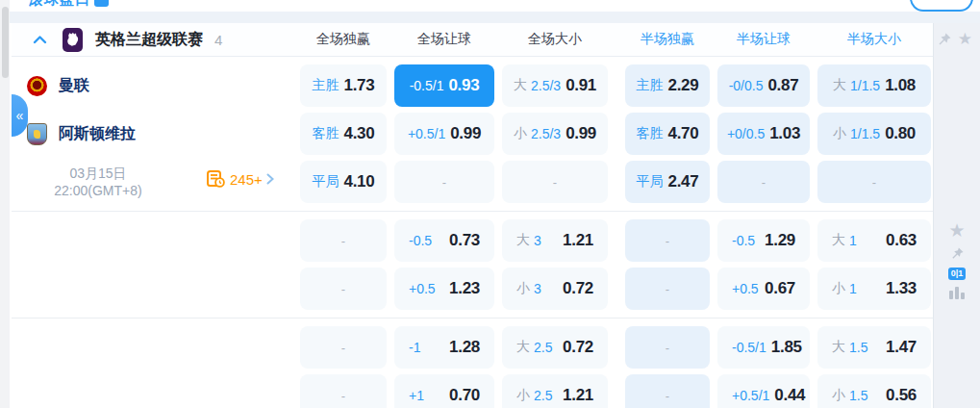 The image size is (980, 408). Describe the element at coordinates (966, 38) in the screenshot. I see `favorite-star-icon: ★` at that location.